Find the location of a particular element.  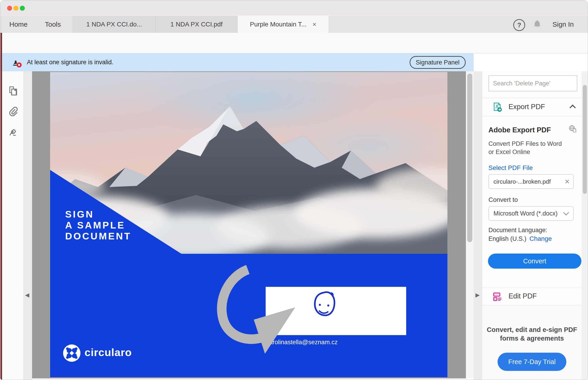

globe-document-icon is located at coordinates (572, 129).